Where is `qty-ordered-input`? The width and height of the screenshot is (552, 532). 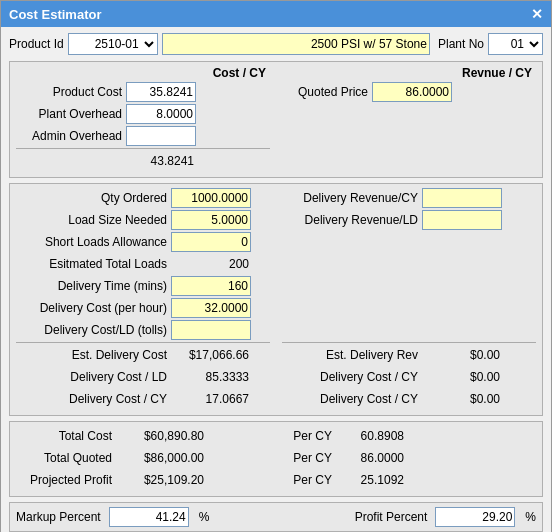 qty-ordered-input is located at coordinates (211, 198).